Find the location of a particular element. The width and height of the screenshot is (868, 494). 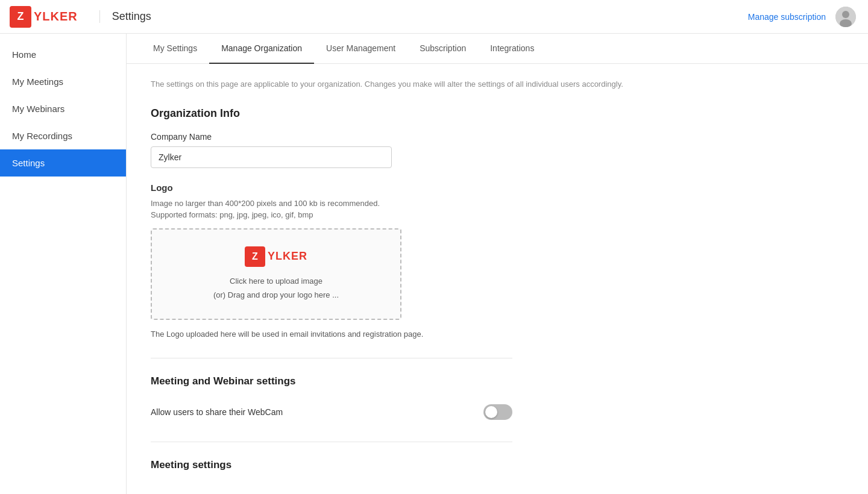

header-right: Manage subscription is located at coordinates (802, 17).